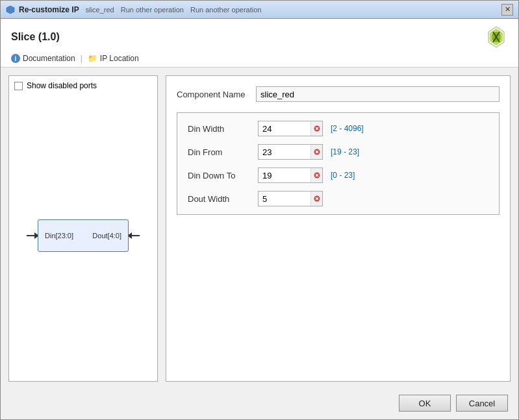 The width and height of the screenshot is (519, 420). What do you see at coordinates (260, 37) in the screenshot?
I see `slice-title-row: Slice (1.0)` at bounding box center [260, 37].